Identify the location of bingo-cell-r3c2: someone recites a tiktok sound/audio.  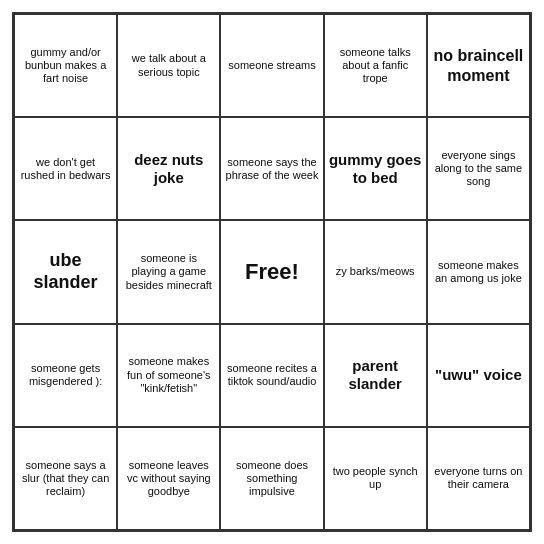
(272, 376).